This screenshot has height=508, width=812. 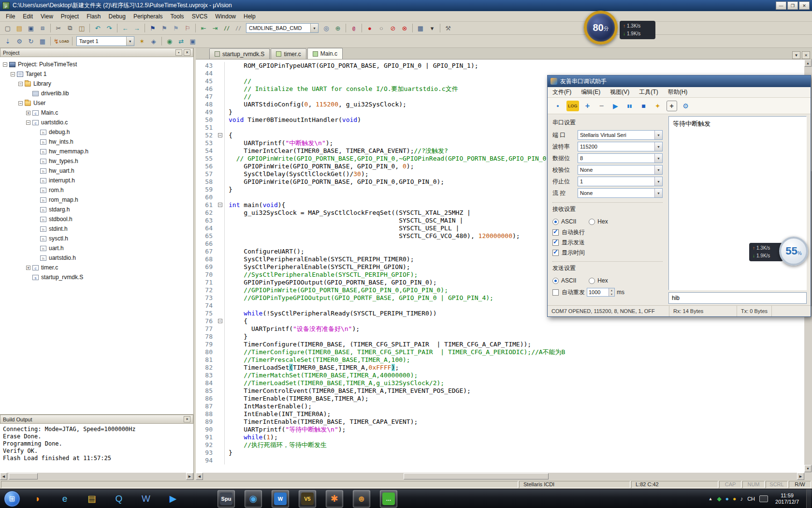 What do you see at coordinates (620, 158) in the screenshot?
I see `field-dropdown: 8▼` at bounding box center [620, 158].